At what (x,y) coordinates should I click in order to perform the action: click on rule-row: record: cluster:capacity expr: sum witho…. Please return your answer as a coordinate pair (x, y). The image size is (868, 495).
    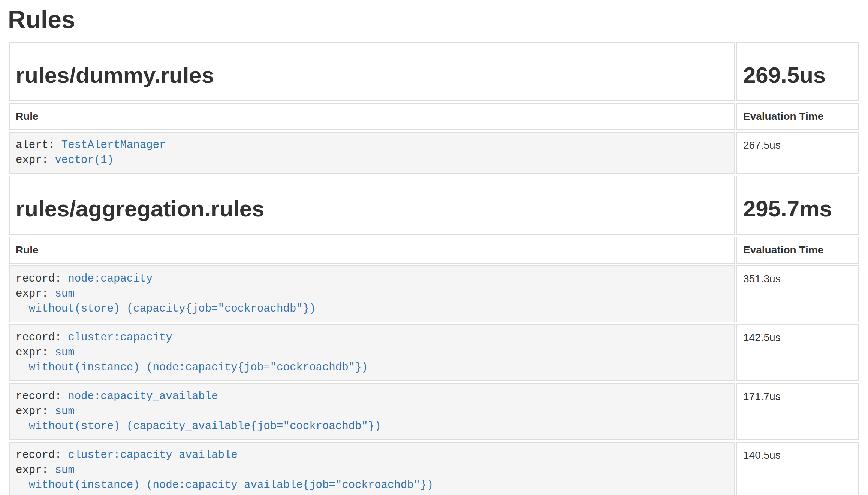
    Looking at the image, I should click on (434, 353).